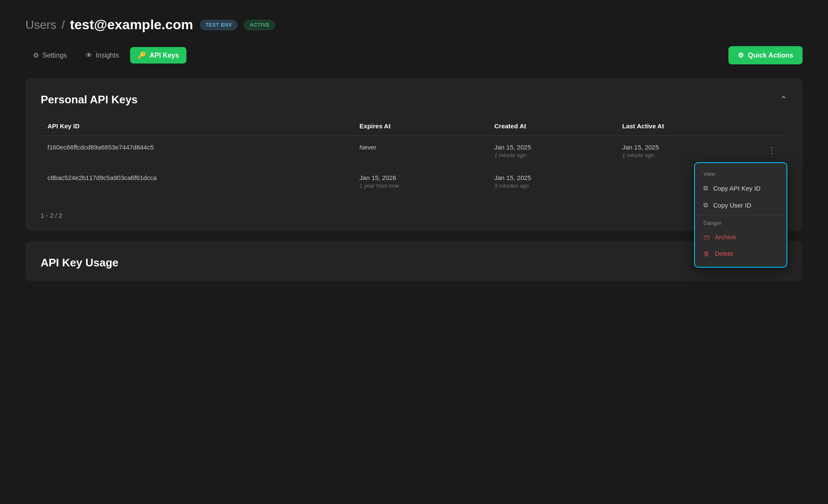 The width and height of the screenshot is (828, 504). Describe the element at coordinates (219, 25) in the screenshot. I see `env-badge: TEST ENV` at that location.